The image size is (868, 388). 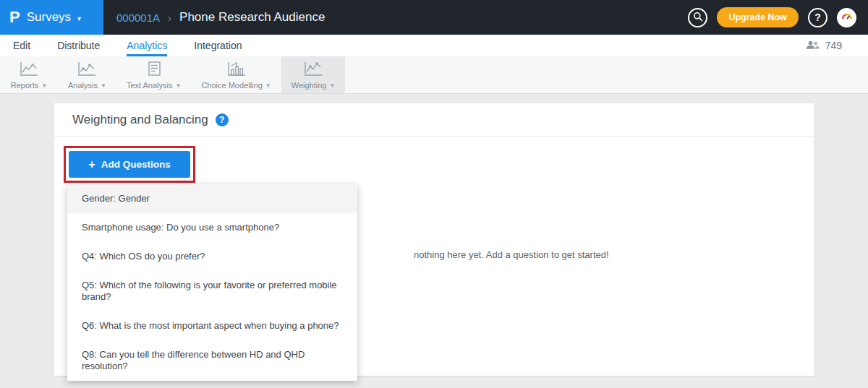 What do you see at coordinates (778, 17) in the screenshot?
I see `header-actions: Upgrade Now ?` at bounding box center [778, 17].